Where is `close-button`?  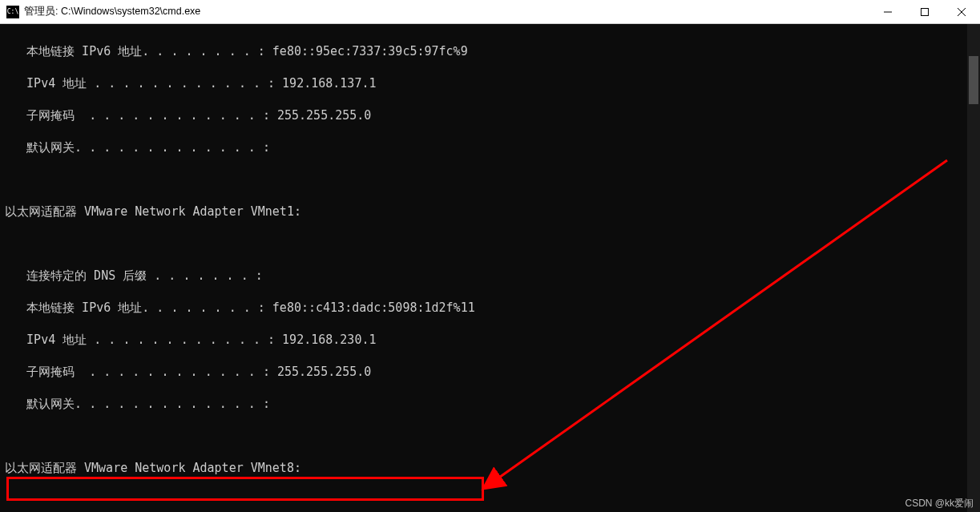 close-button is located at coordinates (962, 11).